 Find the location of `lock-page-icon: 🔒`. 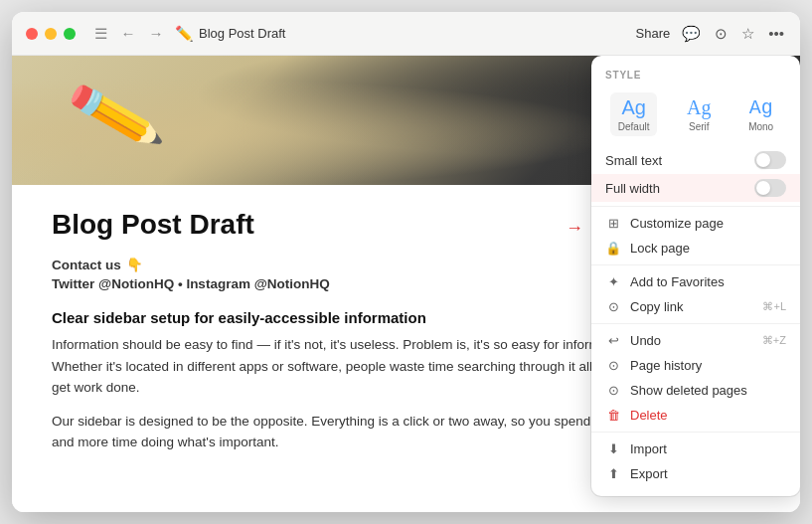

lock-page-icon: 🔒 is located at coordinates (613, 249).